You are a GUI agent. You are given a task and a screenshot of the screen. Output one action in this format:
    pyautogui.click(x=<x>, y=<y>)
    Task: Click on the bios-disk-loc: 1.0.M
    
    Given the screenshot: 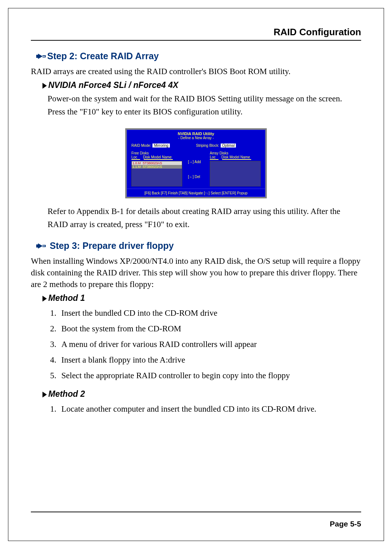 What is the action you would take?
    pyautogui.click(x=138, y=163)
    